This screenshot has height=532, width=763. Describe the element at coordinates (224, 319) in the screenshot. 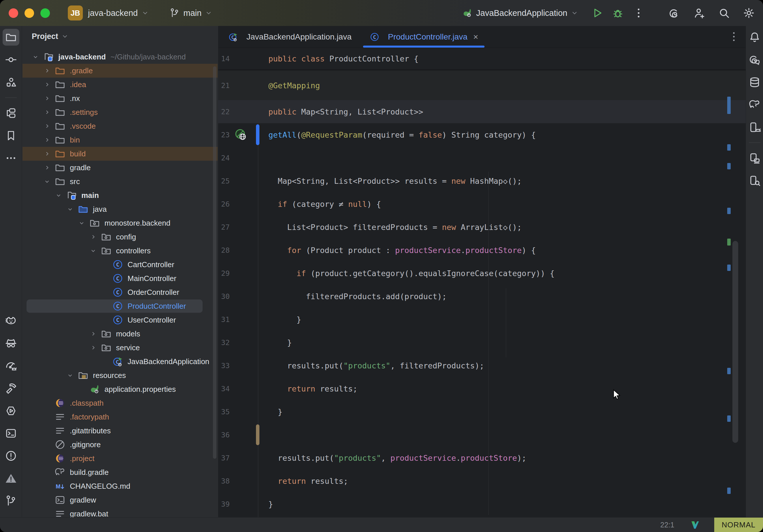

I see `line-number: 31` at that location.